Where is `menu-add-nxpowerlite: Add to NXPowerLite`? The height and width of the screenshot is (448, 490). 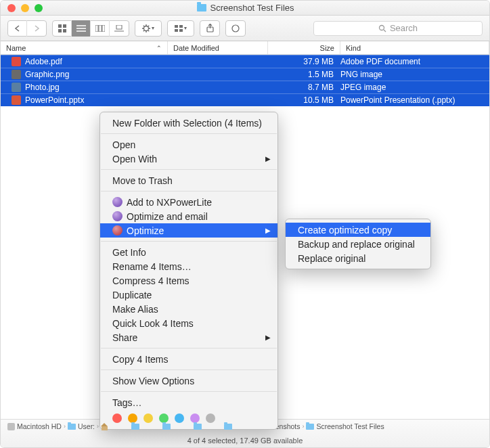
menu-add-nxpowerlite: Add to NXPowerLite is located at coordinates (189, 202).